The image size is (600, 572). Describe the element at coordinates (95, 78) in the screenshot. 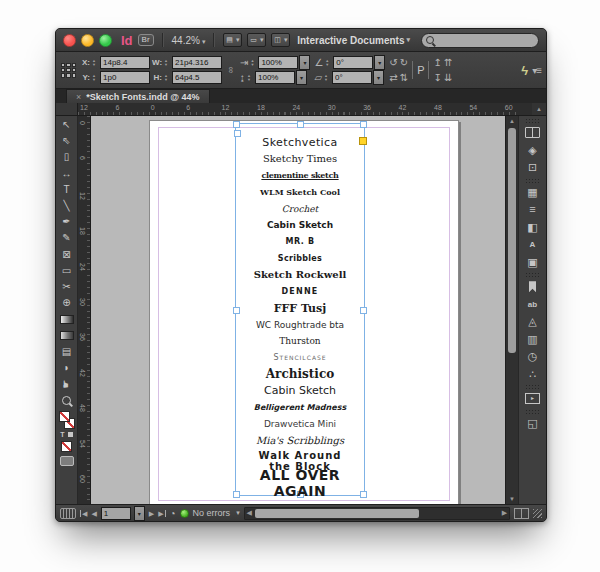

I see `y-stepper: ▲▼` at that location.